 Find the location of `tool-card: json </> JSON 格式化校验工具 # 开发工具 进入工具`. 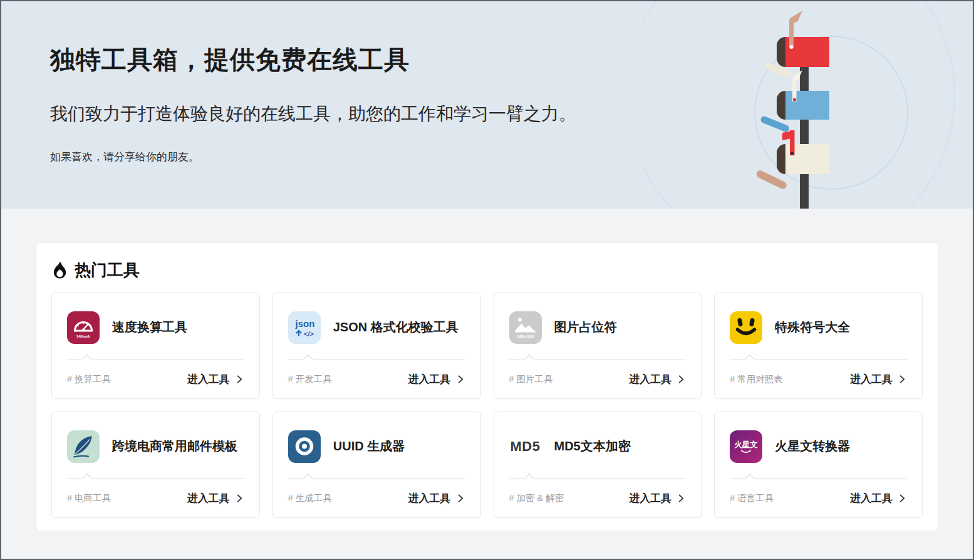

tool-card: json </> JSON 格式化校验工具 # 开发工具 进入工具 is located at coordinates (377, 346).